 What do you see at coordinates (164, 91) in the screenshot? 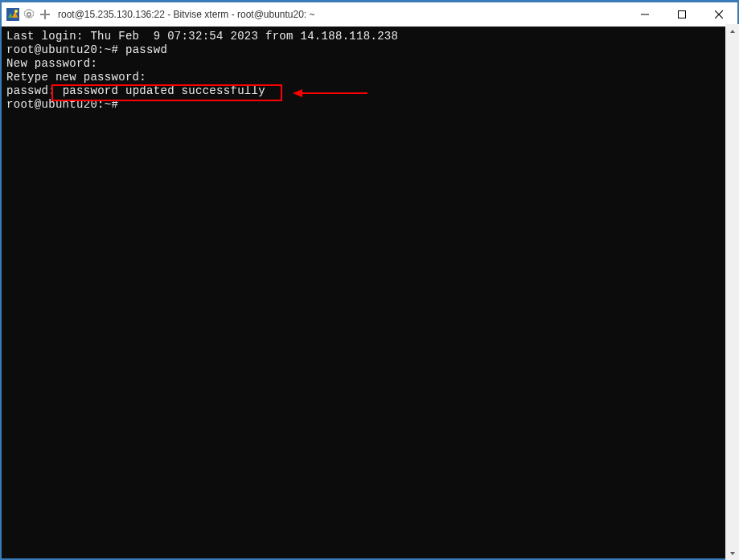
I see `passwd-message: password updated successfully` at bounding box center [164, 91].